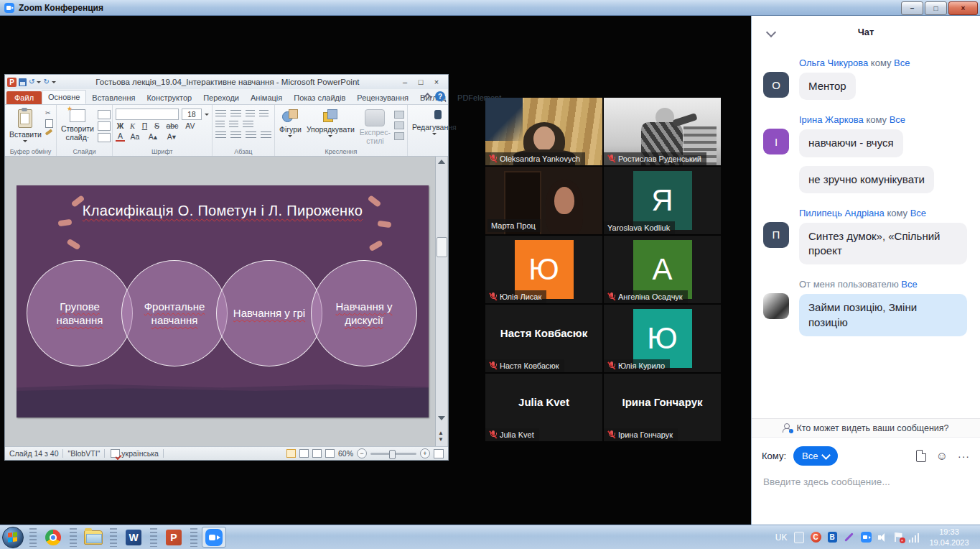  What do you see at coordinates (250, 114) in the screenshot?
I see `line-spacing-icon` at bounding box center [250, 114].